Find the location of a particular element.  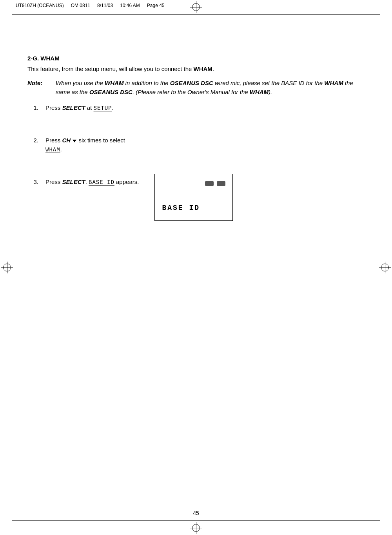

section-heading: 2-G. WHAM is located at coordinates (196, 58).